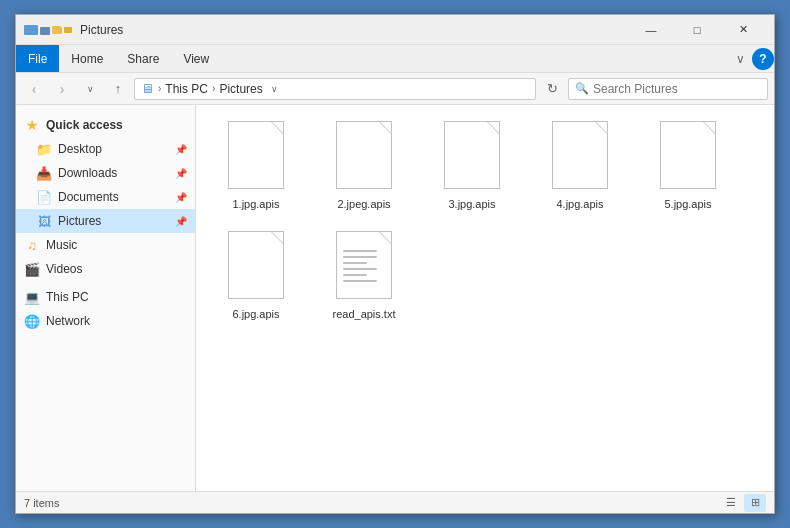 The image size is (790, 528). What do you see at coordinates (106, 245) in the screenshot?
I see `sidebar-item-music: ♫ Music` at bounding box center [106, 245].